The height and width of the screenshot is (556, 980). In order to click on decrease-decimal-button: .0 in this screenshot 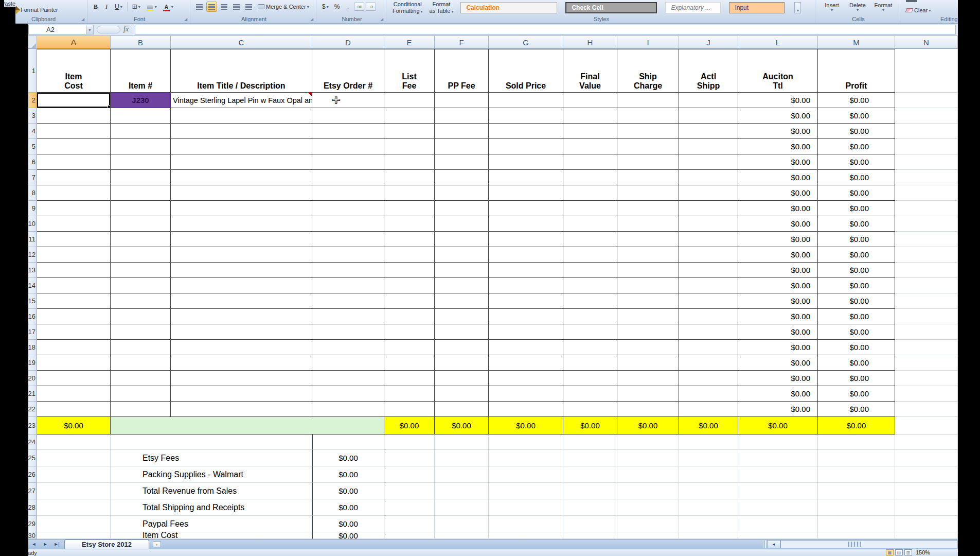, I will do `click(371, 7)`.